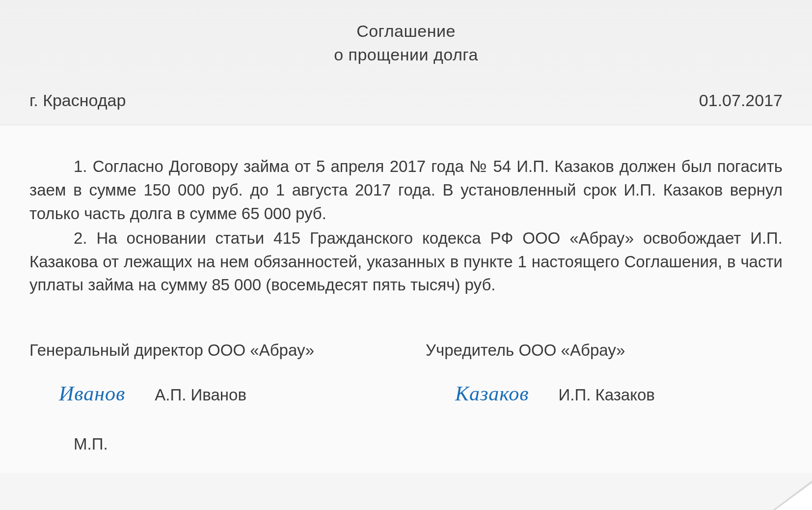  I want to click on city-label: г. Краснодар, so click(78, 100).